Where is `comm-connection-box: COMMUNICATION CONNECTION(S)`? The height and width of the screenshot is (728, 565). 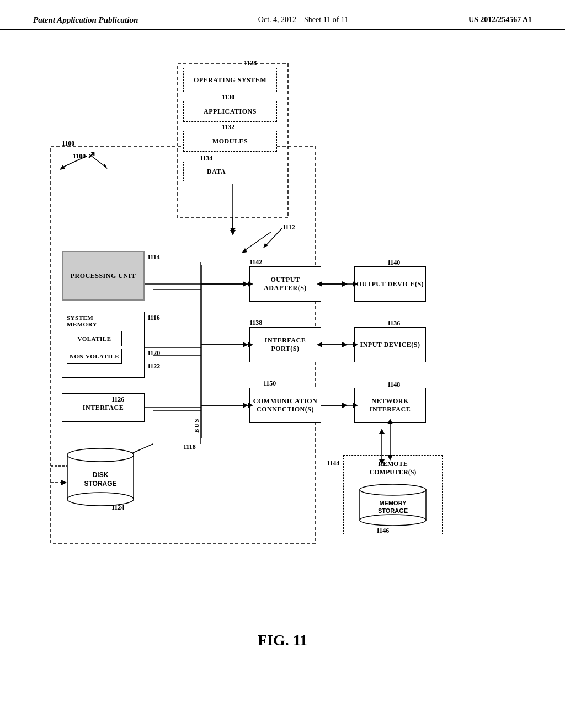
comm-connection-box: COMMUNICATION CONNECTION(S) is located at coordinates (285, 405).